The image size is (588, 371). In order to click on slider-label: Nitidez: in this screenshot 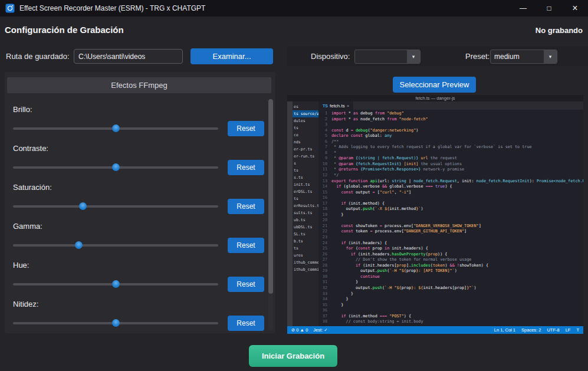, I will do `click(26, 304)`.